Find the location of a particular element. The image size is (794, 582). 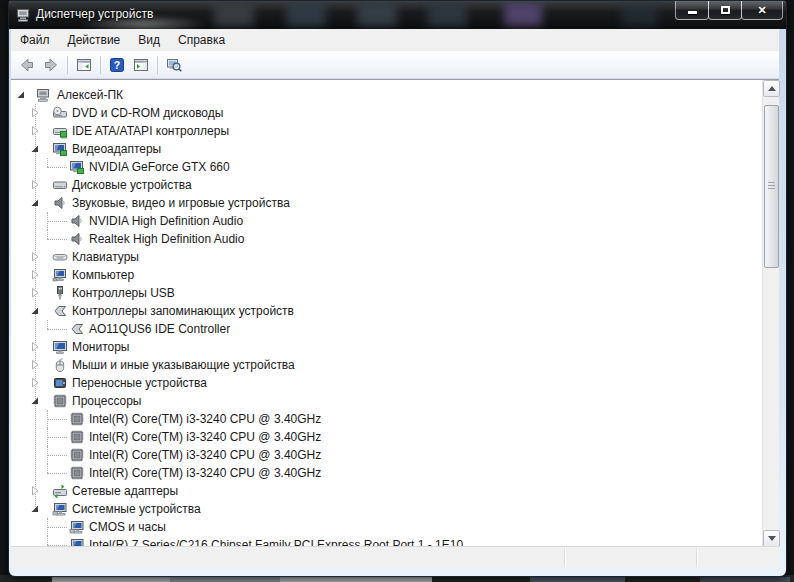

tree-item: DVD и CD-ROM дисководы is located at coordinates (386, 113).